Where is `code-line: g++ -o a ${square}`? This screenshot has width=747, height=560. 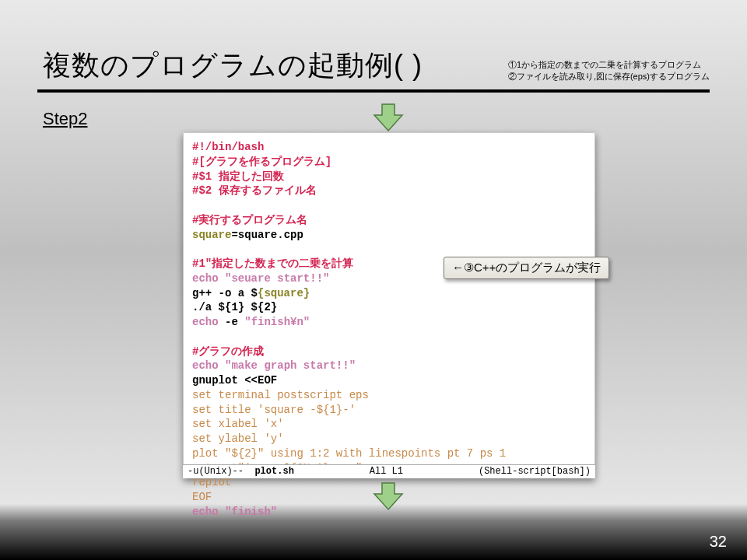 code-line: g++ -o a ${square} is located at coordinates (389, 294).